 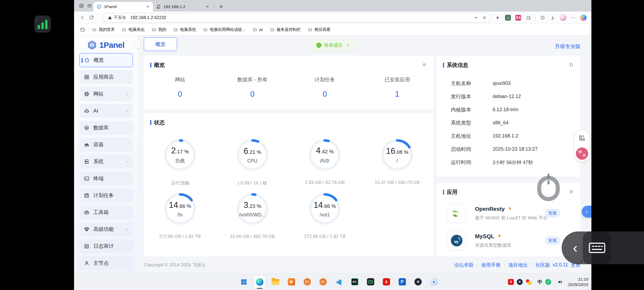 I want to click on refresh-icon, so click(x=92, y=18).